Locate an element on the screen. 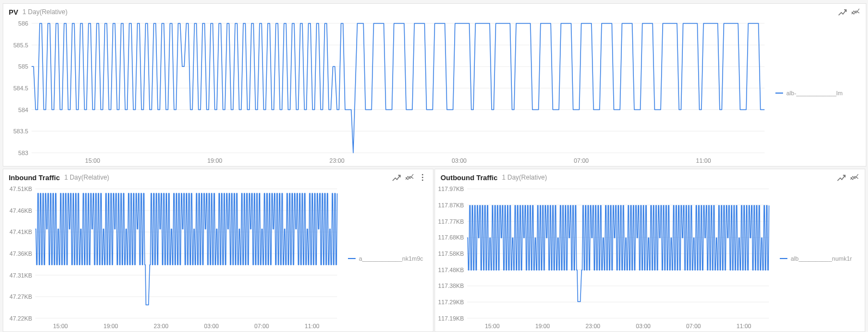 The image size is (868, 332). panel-header: Outbound Traffic 1 Day(Relative) is located at coordinates (650, 177).